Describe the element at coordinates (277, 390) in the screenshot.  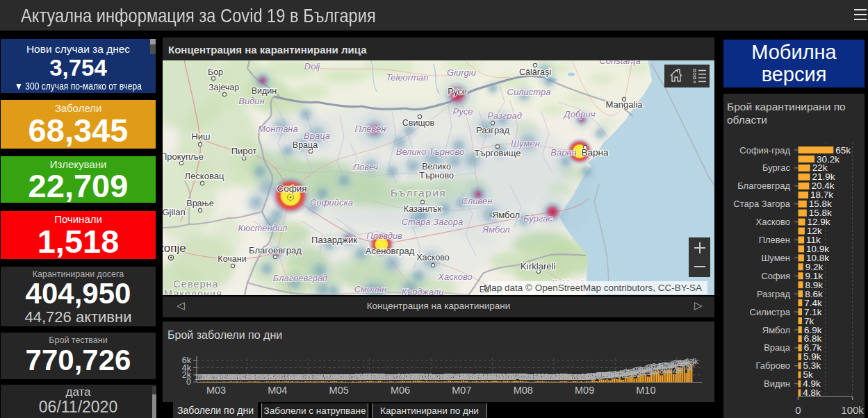
I see `svg-text: M04` at that location.